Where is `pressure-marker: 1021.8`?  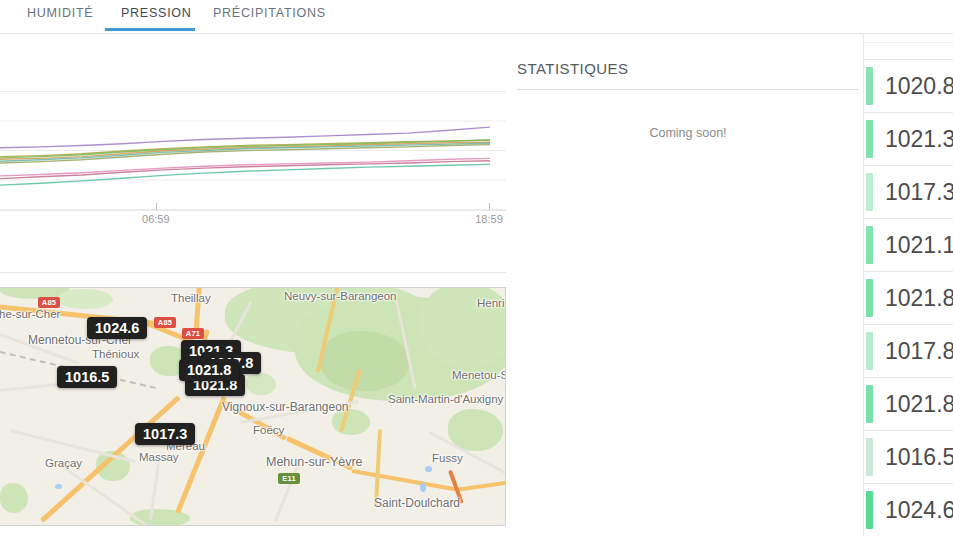 pressure-marker: 1021.8 is located at coordinates (209, 370).